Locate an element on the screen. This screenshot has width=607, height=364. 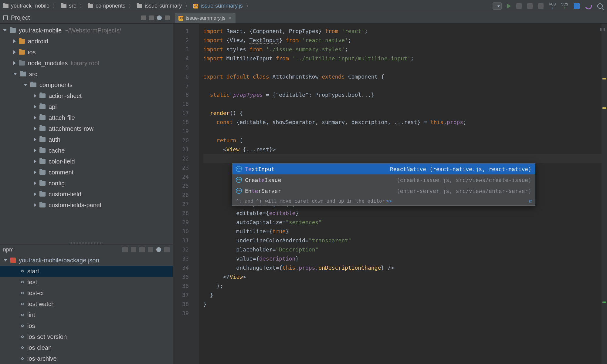
exit-icon is located at coordinates (577, 6).